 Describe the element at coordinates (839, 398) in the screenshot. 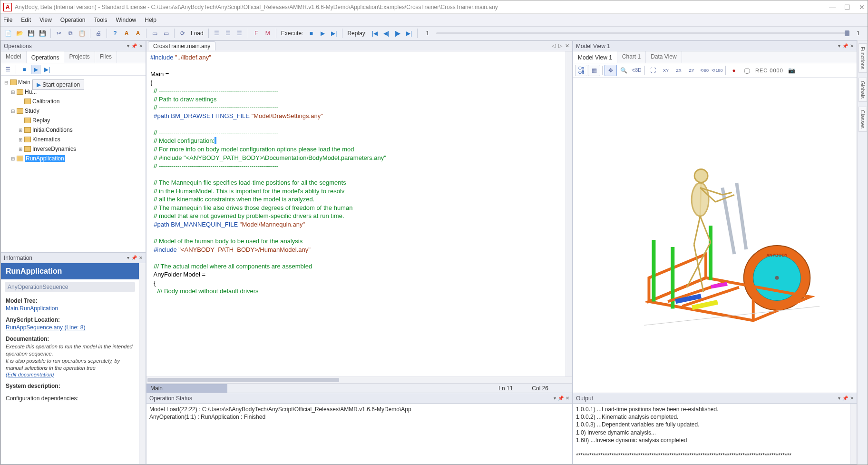

I see `out-dd-icon: ▾` at that location.